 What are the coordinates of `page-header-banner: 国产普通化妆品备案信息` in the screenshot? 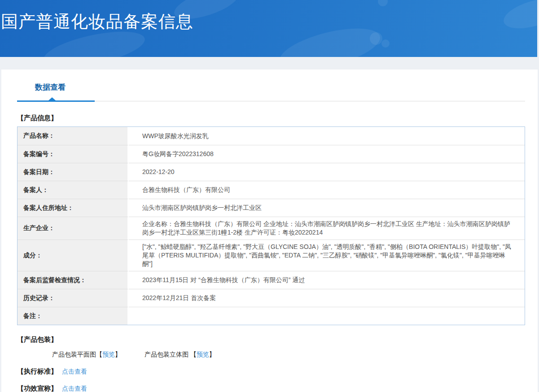 It's located at (268, 29).